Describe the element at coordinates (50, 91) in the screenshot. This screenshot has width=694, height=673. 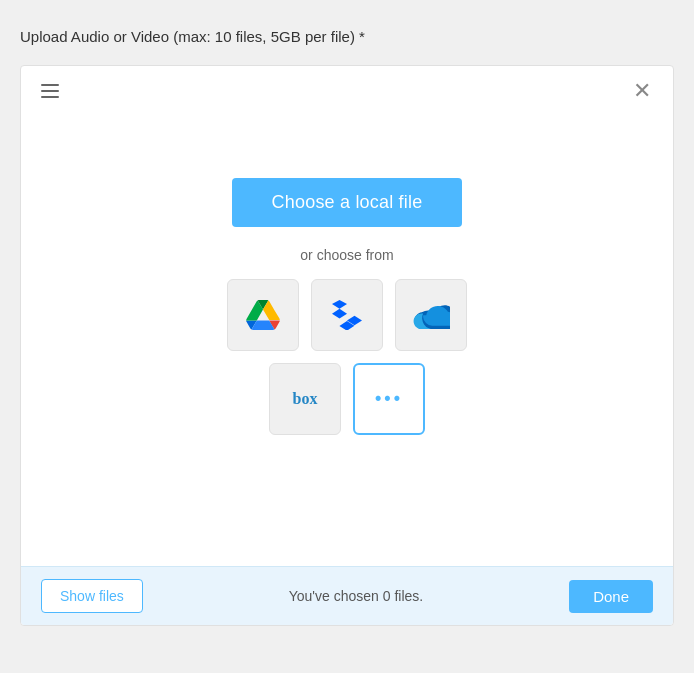
I see `hamburger-menu-button` at that location.